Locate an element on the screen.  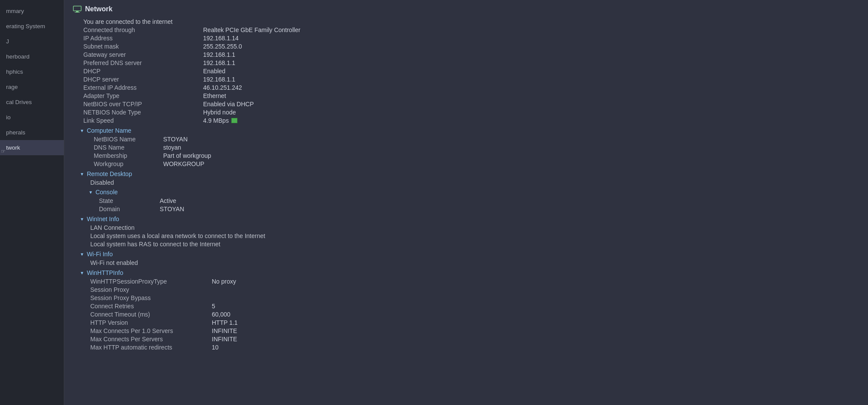
sidebar-item-storage: rage is located at coordinates (32, 87).